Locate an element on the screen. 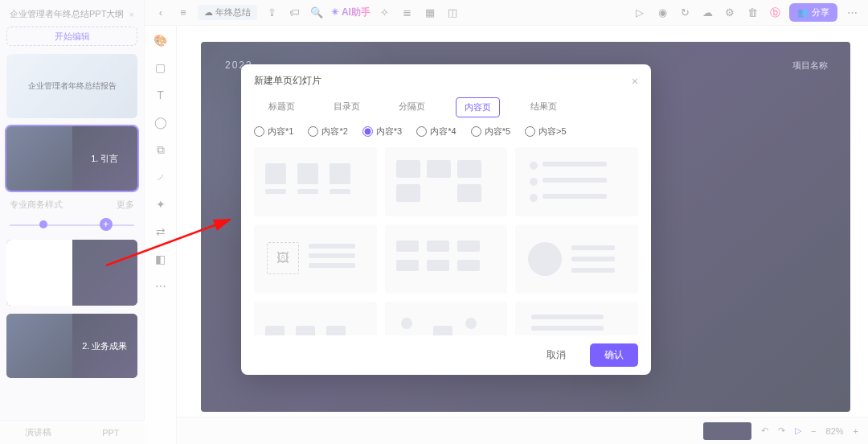 The height and width of the screenshot is (444, 868). confirm-button: 确认 is located at coordinates (614, 356).